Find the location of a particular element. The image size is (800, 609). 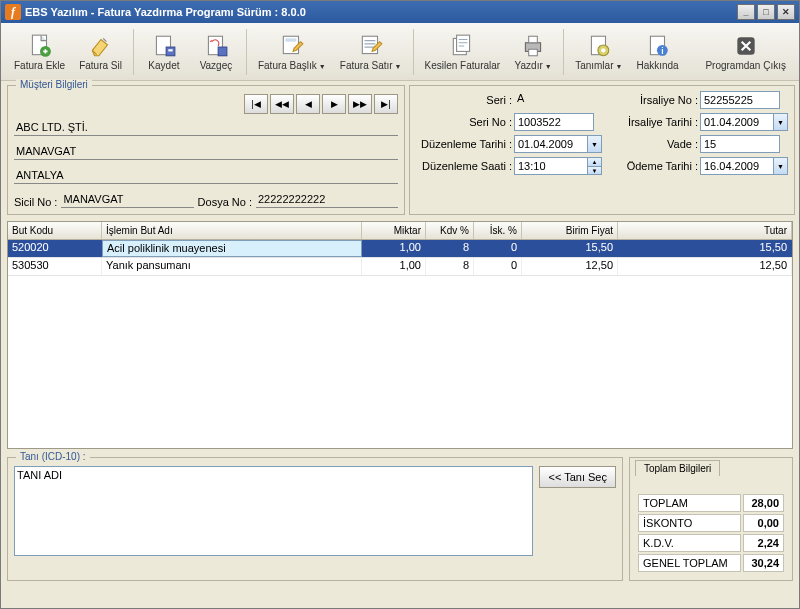

sicil-label: Sicil No : is located at coordinates (36, 202).